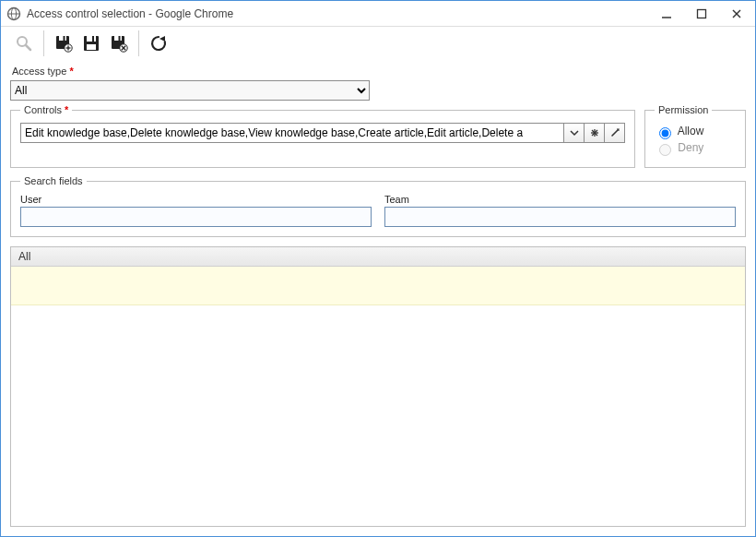 This screenshot has height=537, width=756. Describe the element at coordinates (615, 133) in the screenshot. I see `wand-icon` at that location.